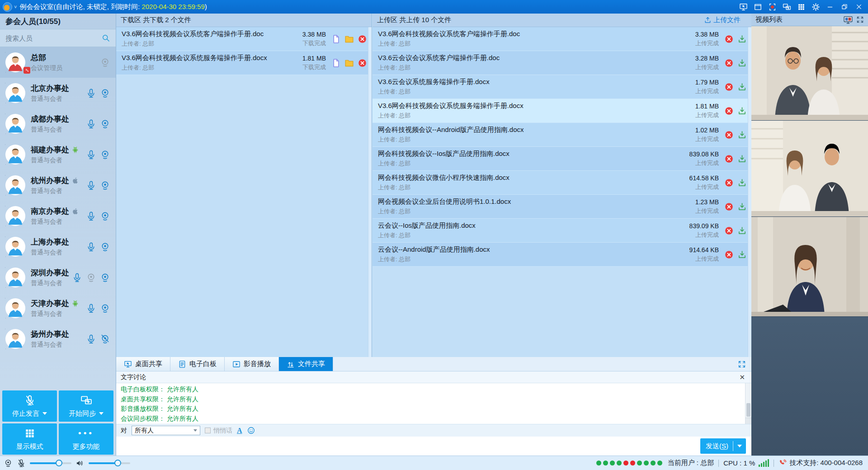 This screenshot has height=470, width=868. What do you see at coordinates (244, 63) in the screenshot?
I see `download-file-row: V3.6网会科技视频会议系统服务端操作手册.docx上传者: 总部 1.81 M…` at bounding box center [244, 63].